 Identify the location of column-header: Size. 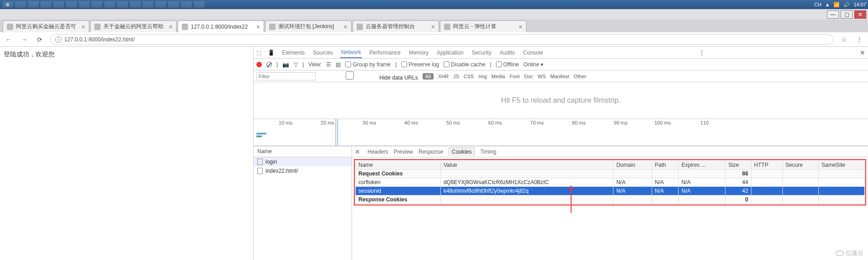
(738, 165).